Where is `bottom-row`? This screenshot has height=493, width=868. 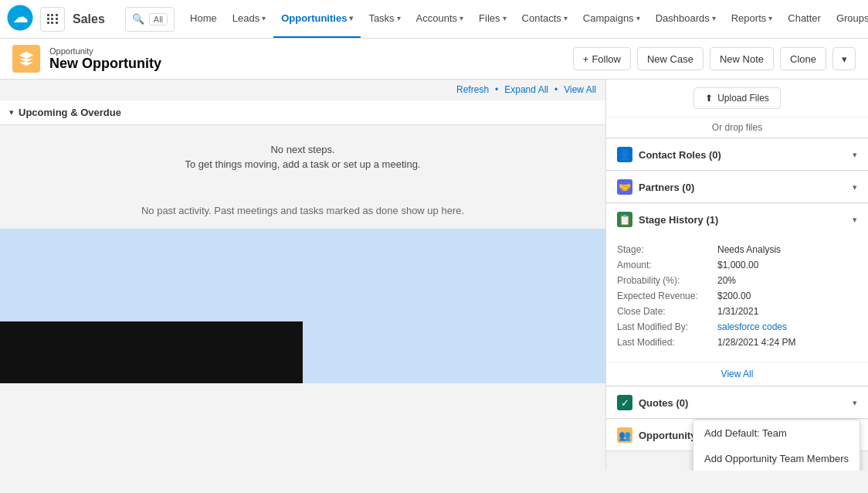
bottom-row is located at coordinates (303, 352).